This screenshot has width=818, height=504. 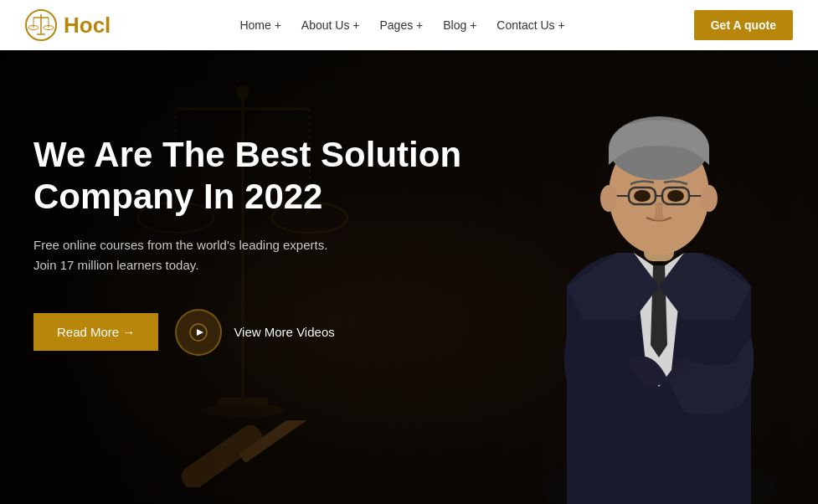 I want to click on logo-text: Hocl, so click(x=87, y=25).